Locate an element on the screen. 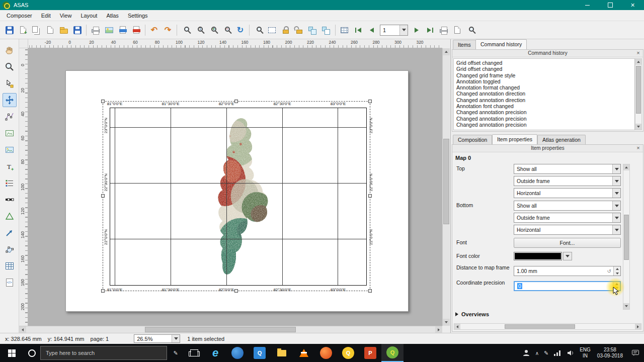  first-feature-button is located at coordinates (358, 30).